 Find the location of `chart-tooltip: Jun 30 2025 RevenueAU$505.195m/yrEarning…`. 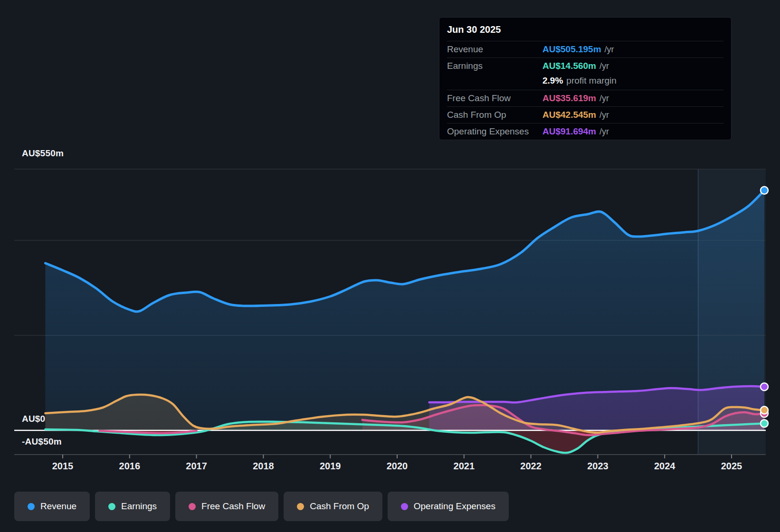

chart-tooltip: Jun 30 2025 RevenueAU$505.195m/yrEarning… is located at coordinates (585, 79).